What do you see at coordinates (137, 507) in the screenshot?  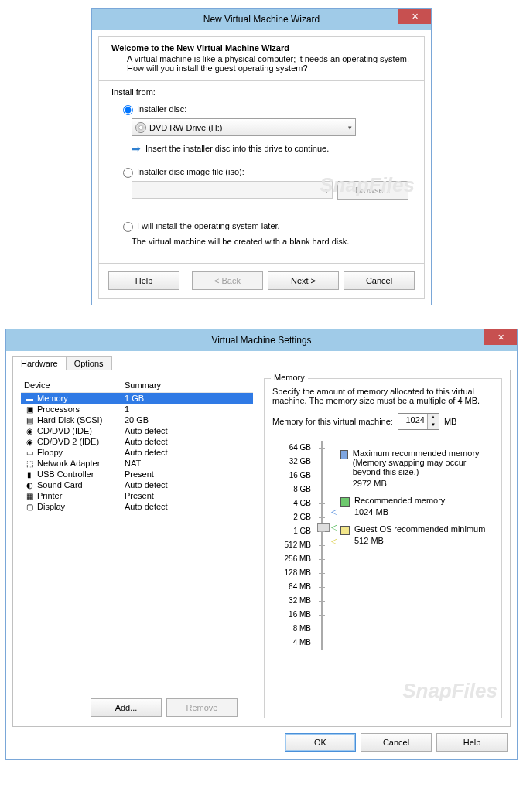 I see `device-row-display: ▢DisplayAuto detect` at bounding box center [137, 507].